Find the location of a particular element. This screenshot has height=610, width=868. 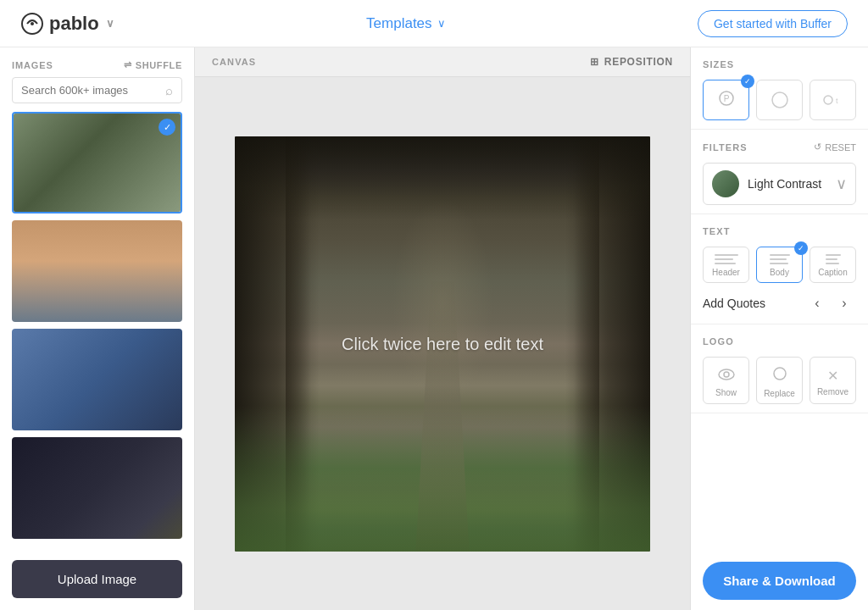

share-download-button: Share & Download is located at coordinates (780, 581).